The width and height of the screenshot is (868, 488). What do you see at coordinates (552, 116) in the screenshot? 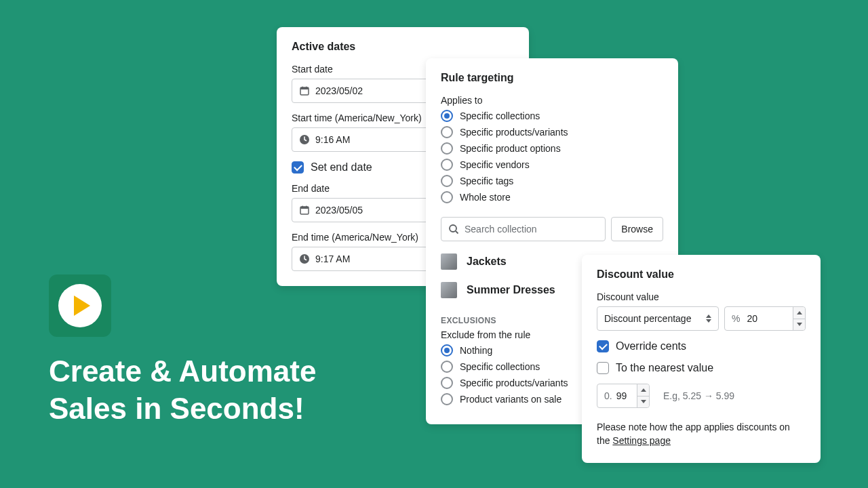
I see `applies-to-option: Specific collections` at bounding box center [552, 116].